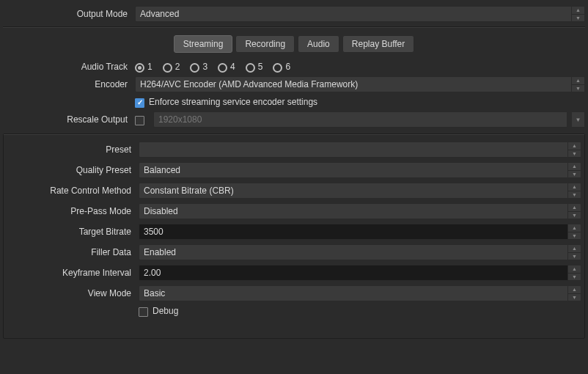 Image resolution: width=588 pixels, height=374 pixels. What do you see at coordinates (144, 67) in the screenshot?
I see `audio-track-option-1: 1` at bounding box center [144, 67].